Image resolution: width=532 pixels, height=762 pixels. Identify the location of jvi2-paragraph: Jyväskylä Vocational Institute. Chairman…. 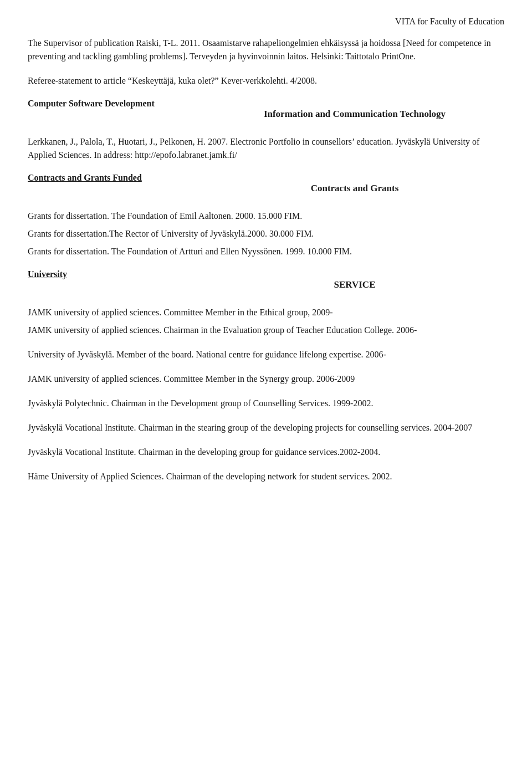
(266, 452).